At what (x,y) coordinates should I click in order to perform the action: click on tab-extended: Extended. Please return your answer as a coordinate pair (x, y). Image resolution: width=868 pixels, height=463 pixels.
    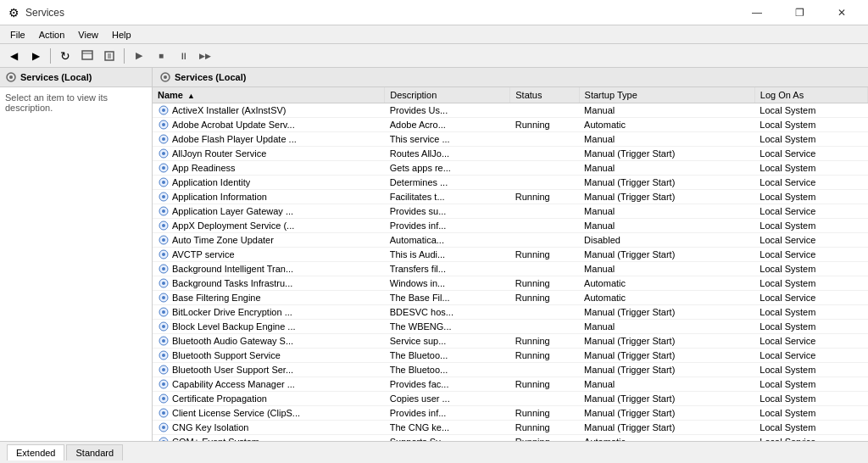
    Looking at the image, I should click on (36, 453).